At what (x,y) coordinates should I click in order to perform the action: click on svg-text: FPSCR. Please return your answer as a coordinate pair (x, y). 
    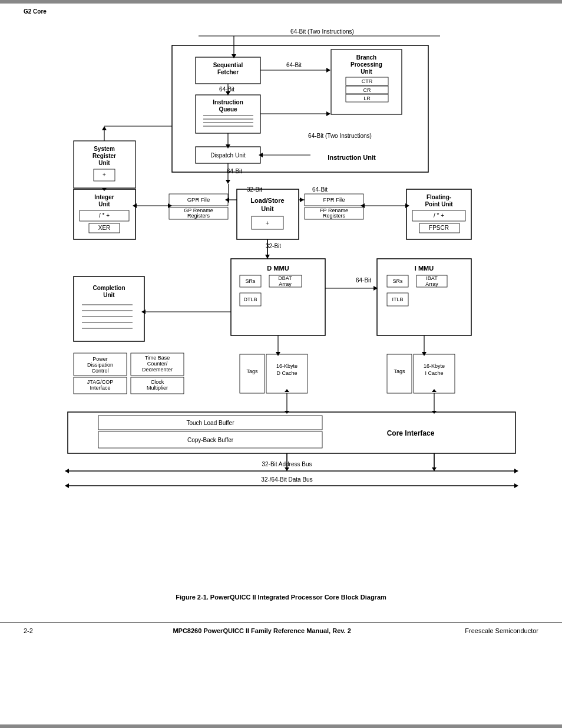
    Looking at the image, I should click on (439, 228).